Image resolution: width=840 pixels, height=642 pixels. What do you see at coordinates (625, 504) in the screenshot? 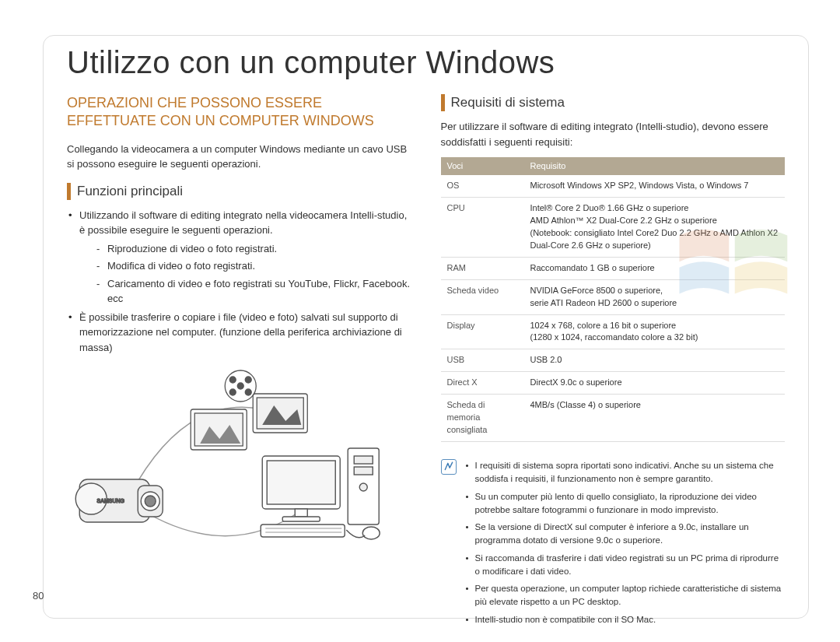
I see `list-item: Su un computer più lento di quello consi…` at bounding box center [625, 504].